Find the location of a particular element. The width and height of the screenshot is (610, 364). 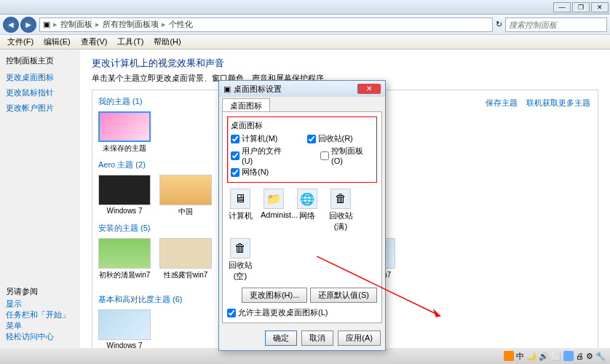

icon-recycle-empty: 🗑回收站 (空) is located at coordinates (240, 260).